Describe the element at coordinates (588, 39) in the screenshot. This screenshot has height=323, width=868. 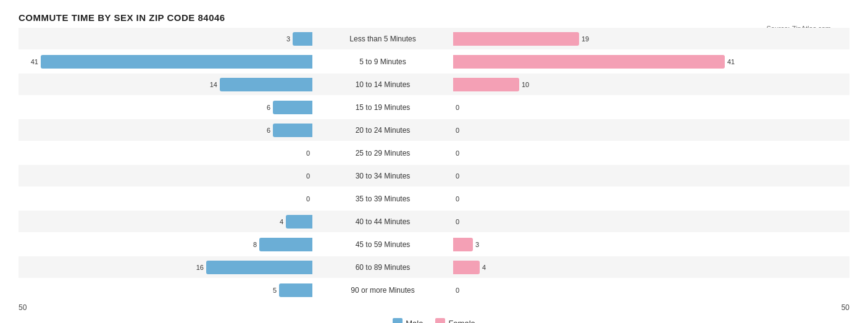
I see `female-value: 19` at that location.